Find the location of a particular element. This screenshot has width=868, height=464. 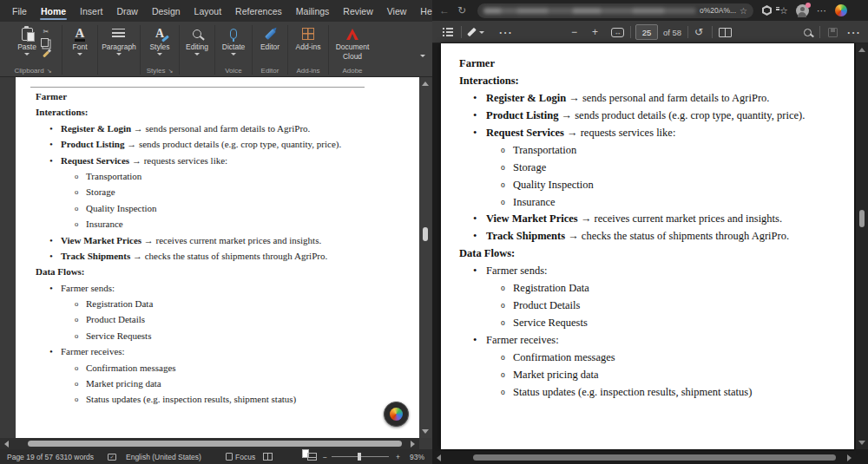

favorites-icon: ☆ is located at coordinates (784, 10).